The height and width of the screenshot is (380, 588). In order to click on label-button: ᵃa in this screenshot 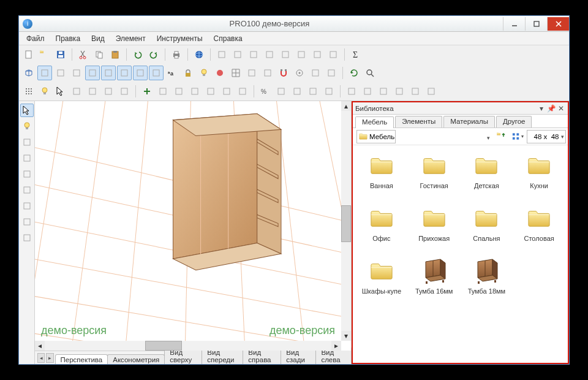, I will do `click(172, 73)`.